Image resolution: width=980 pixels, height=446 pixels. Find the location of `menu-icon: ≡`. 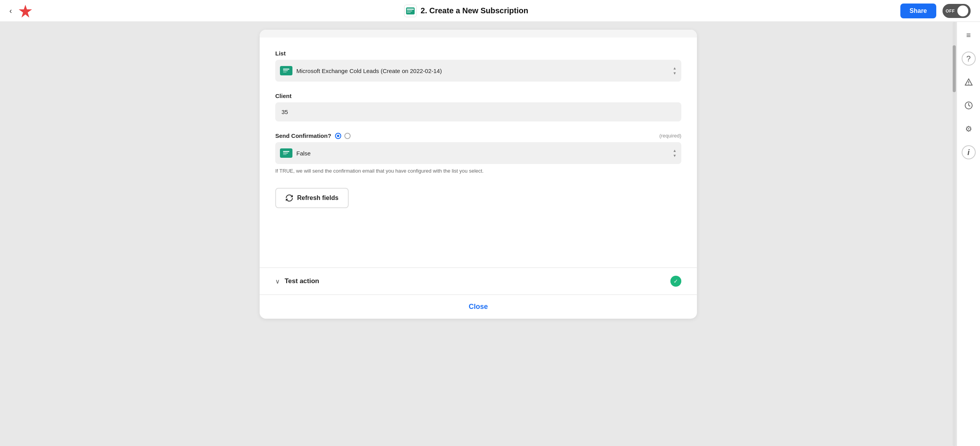

menu-icon: ≡ is located at coordinates (969, 35).